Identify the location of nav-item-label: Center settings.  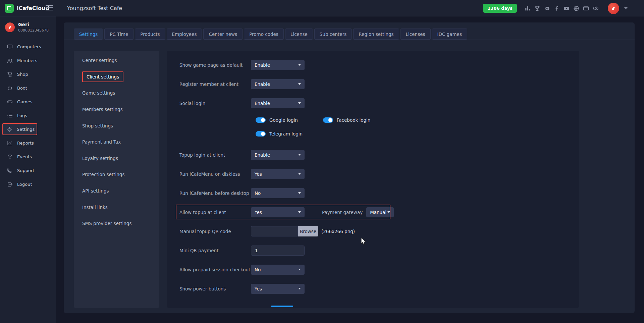
(100, 60).